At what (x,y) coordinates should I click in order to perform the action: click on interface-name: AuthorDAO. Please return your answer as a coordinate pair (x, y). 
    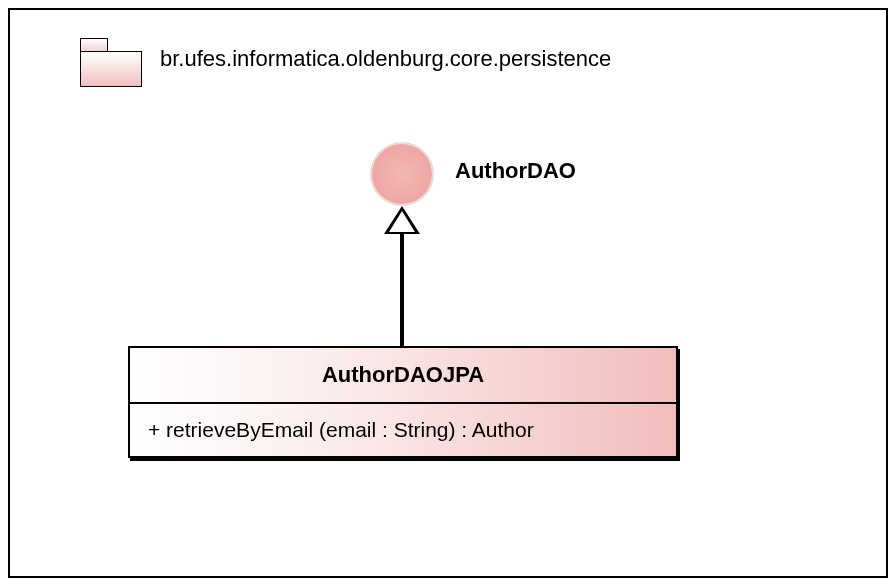
    Looking at the image, I should click on (516, 171).